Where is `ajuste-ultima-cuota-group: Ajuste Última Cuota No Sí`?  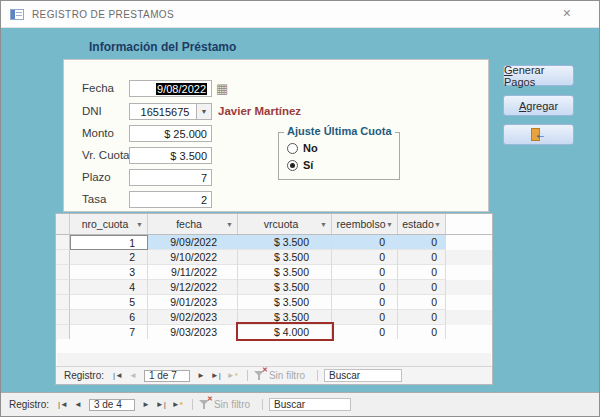 ajuste-ultima-cuota-group: Ajuste Última Cuota No Sí is located at coordinates (339, 156).